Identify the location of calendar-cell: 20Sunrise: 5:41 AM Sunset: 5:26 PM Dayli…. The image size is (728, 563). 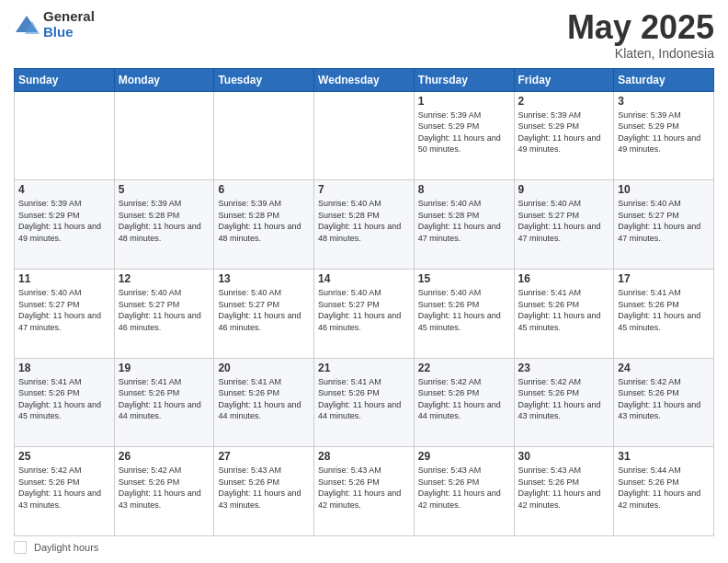
(265, 403).